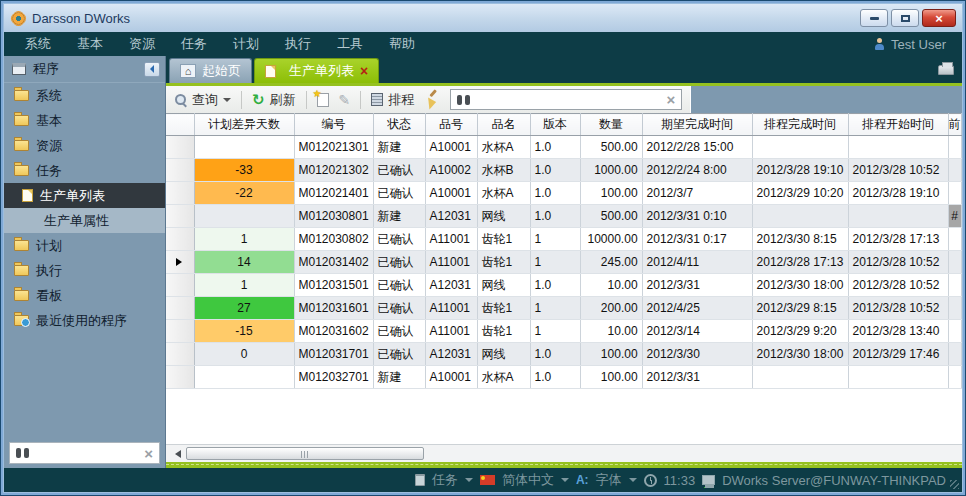 This screenshot has height=496, width=966. I want to click on column-header: 状态, so click(399, 125).